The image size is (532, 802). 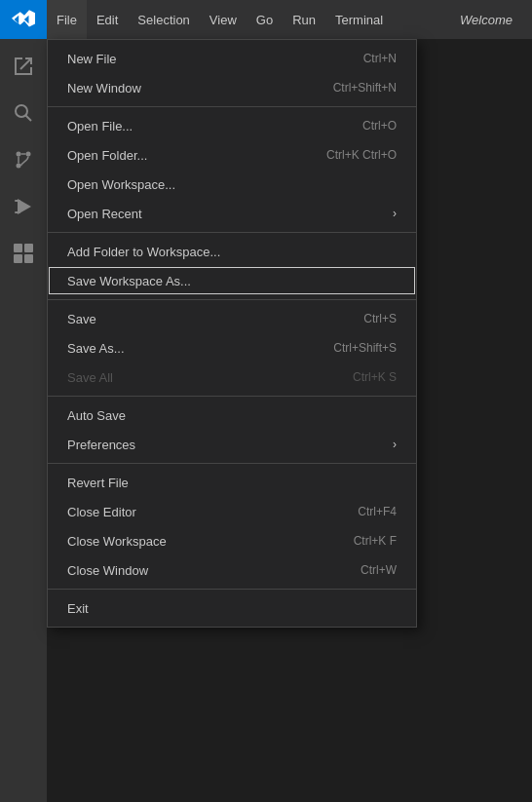 What do you see at coordinates (232, 415) in the screenshot?
I see `menu-item-label-4-0: Auto Save` at bounding box center [232, 415].